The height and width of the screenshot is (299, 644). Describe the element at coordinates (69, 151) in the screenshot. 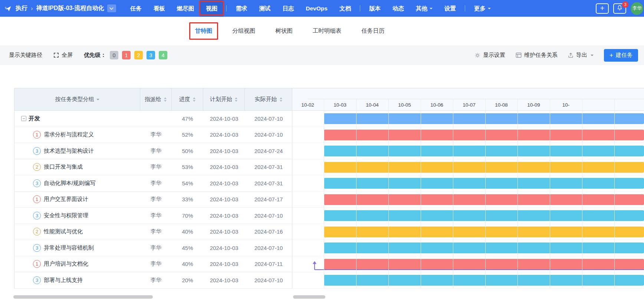

I see `task-name: 技术选型与架构设计` at that location.